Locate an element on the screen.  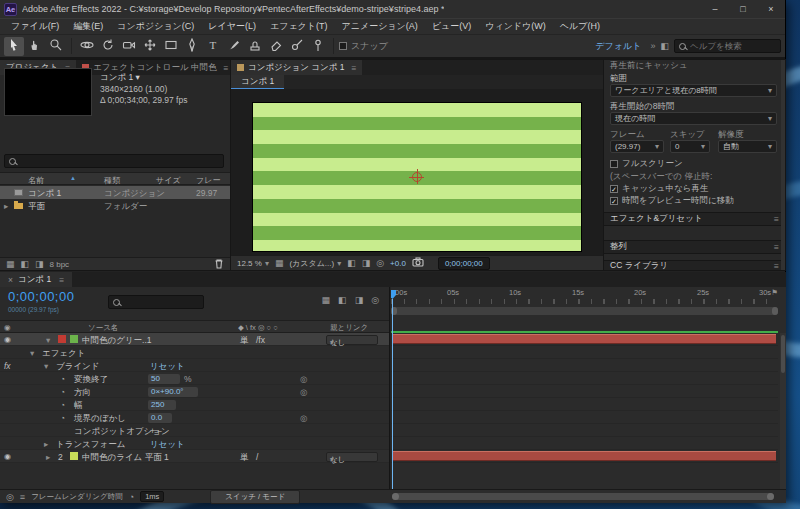
effects-presets-panel-header: エフェクト&プリセット≡ is located at coordinates (694, 219).